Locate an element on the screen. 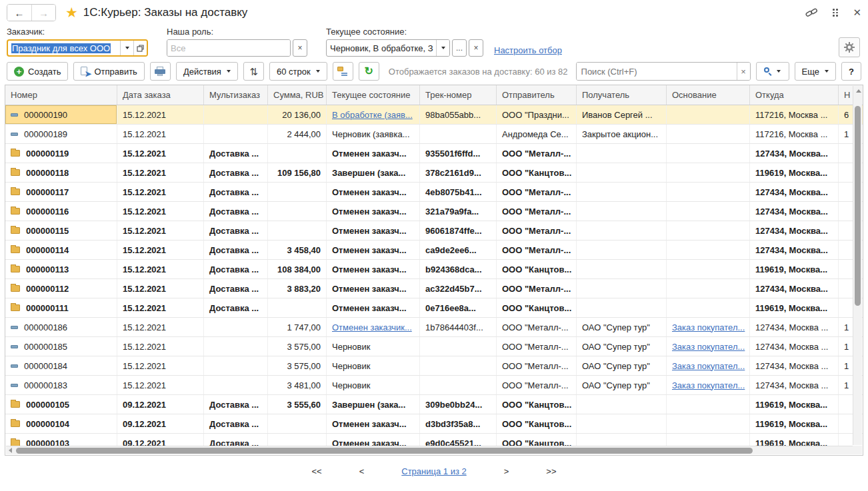 The height and width of the screenshot is (491, 868). cell-number-wrap: 000000111 is located at coordinates (61, 308).